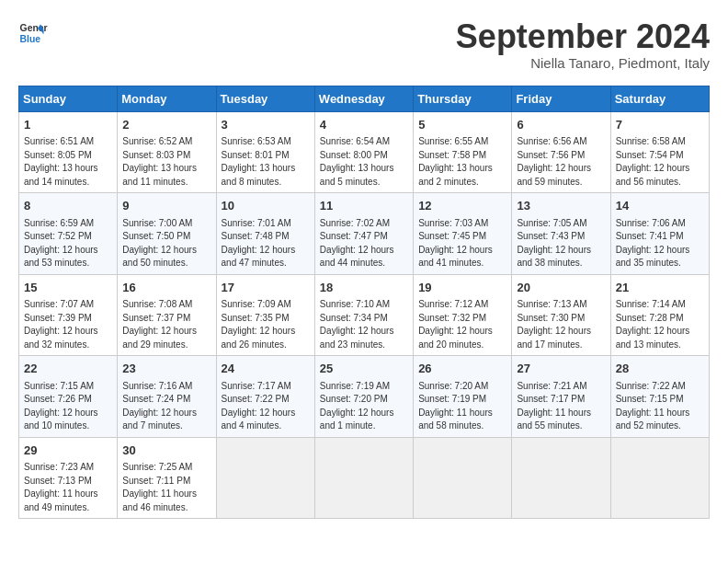 The image size is (728, 563). Describe the element at coordinates (31, 39) in the screenshot. I see `svg-text: Blue` at that location.